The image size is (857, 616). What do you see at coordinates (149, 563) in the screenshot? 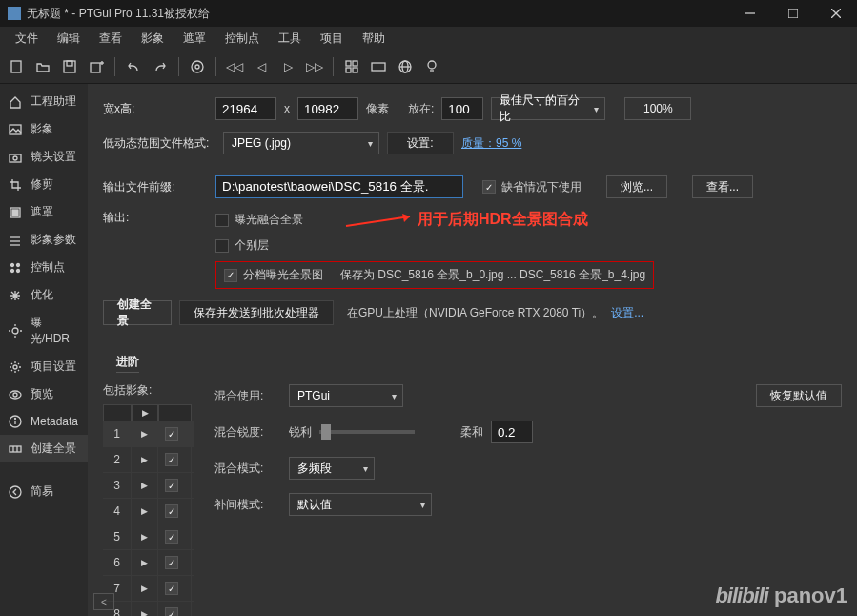
I see `table-row: 6▶` at bounding box center [149, 563].